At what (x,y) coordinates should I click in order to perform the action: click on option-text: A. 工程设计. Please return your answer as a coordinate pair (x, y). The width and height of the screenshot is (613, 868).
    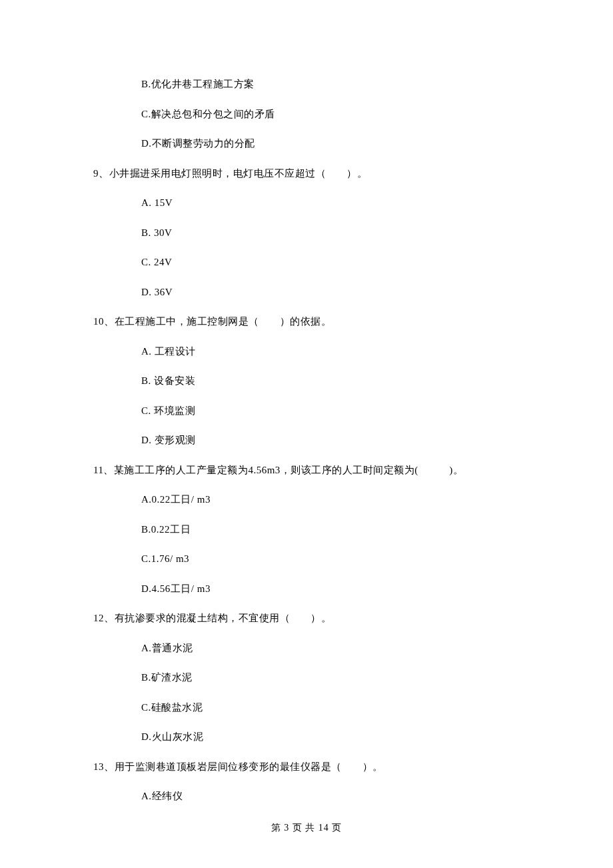
    Looking at the image, I should click on (330, 352).